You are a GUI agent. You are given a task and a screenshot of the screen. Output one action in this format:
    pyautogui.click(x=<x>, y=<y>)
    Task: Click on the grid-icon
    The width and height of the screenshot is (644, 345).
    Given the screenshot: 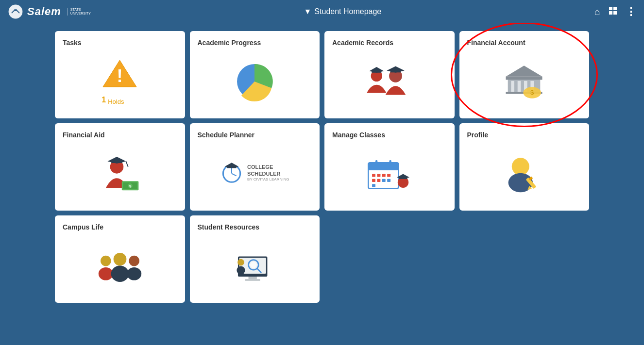 What is the action you would take?
    pyautogui.click(x=613, y=12)
    